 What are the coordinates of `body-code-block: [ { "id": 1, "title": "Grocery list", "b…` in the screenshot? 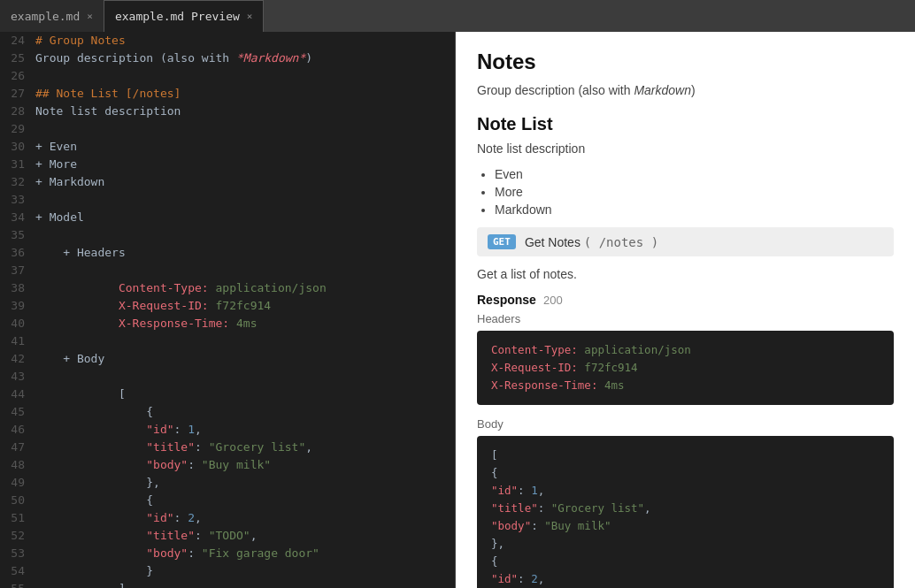 It's located at (685, 512).